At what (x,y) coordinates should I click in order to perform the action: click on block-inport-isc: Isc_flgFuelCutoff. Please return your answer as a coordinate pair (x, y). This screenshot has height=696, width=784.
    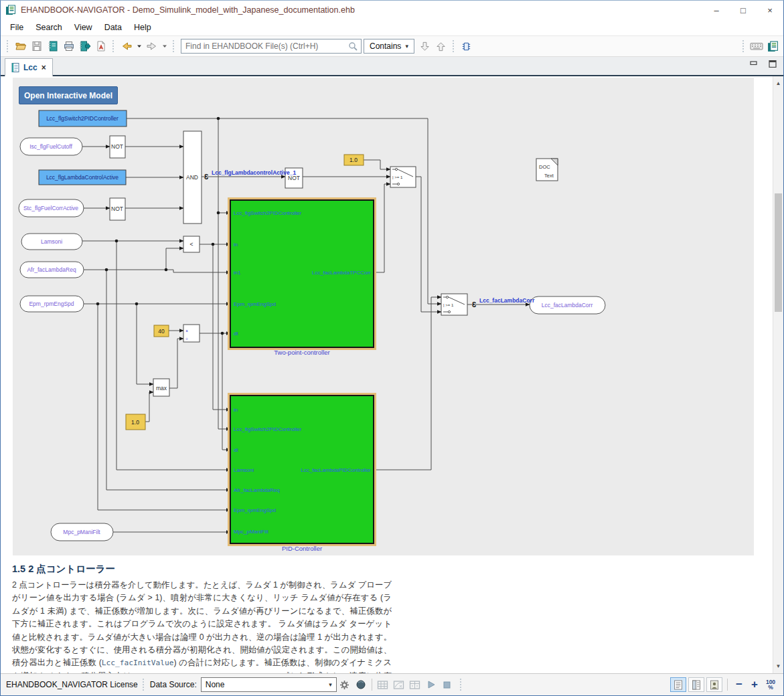
    Looking at the image, I should click on (51, 147).